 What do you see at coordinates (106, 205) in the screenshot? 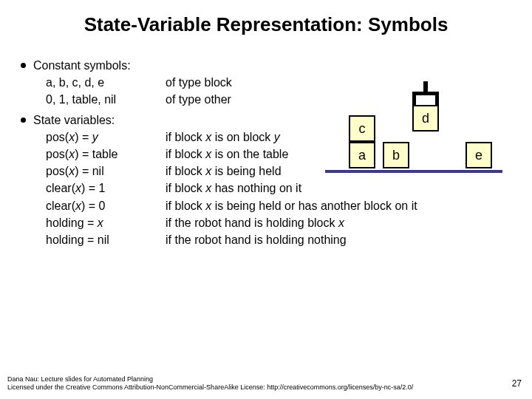
I see `sv-left: clear(x) = 0` at bounding box center [106, 205].